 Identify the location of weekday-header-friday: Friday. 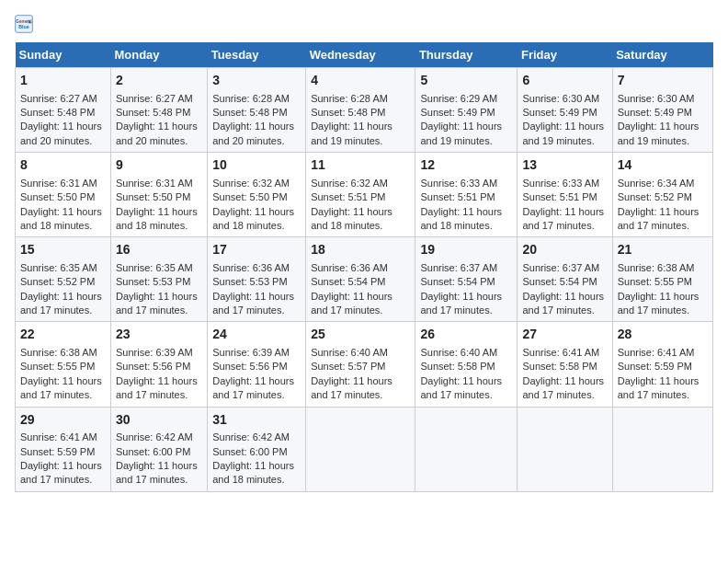
(564, 55).